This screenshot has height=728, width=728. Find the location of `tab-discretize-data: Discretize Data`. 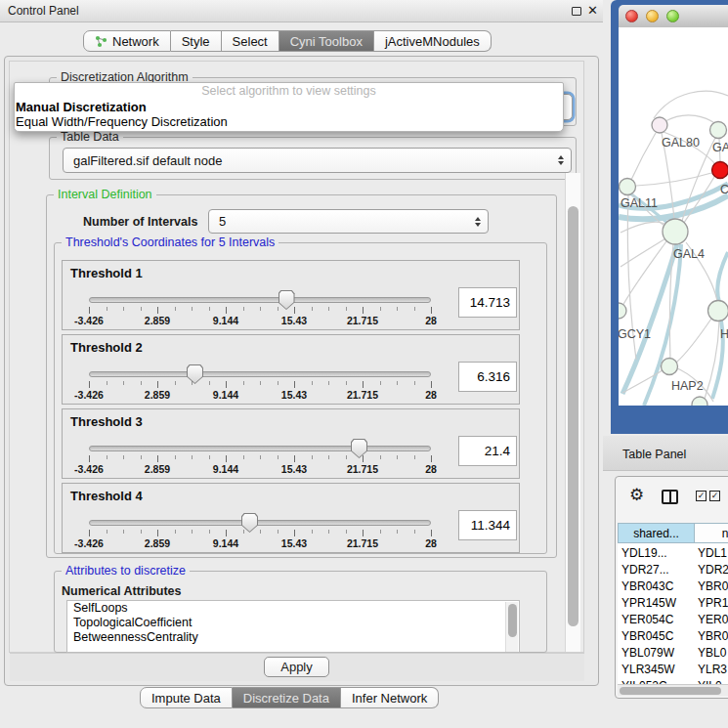

tab-discretize-data: Discretize Data is located at coordinates (287, 698).